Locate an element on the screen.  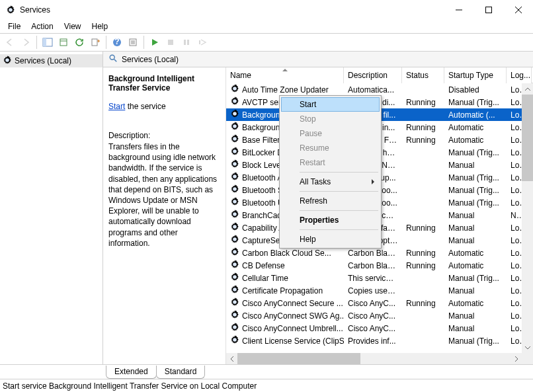
col-startup: Startup Type is located at coordinates (475, 75).